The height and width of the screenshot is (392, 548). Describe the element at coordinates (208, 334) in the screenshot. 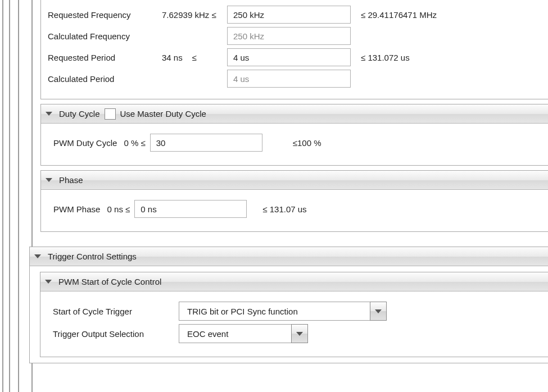

I see `trigger-output-selection-value: EOC event` at that location.